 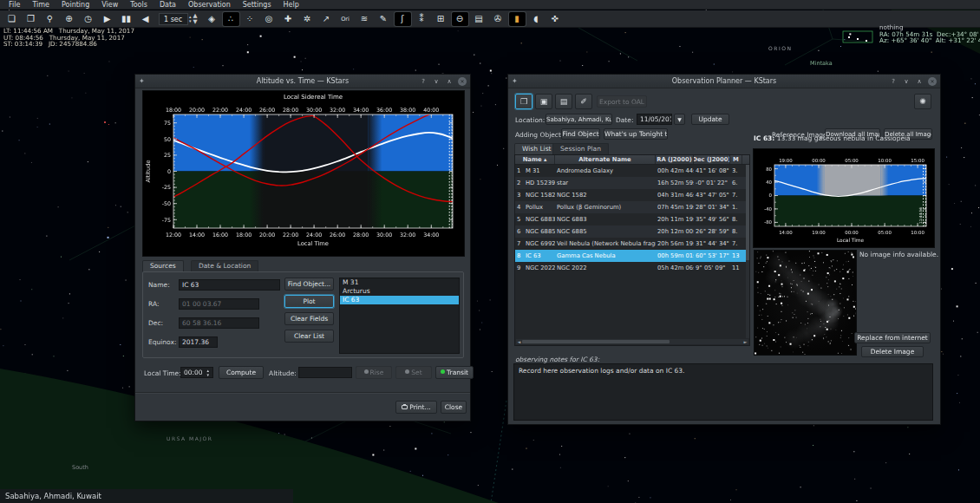 I want to click on column-header: Alternate Name, so click(x=605, y=160).